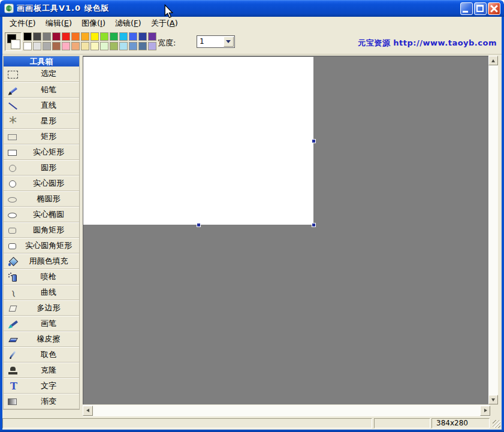 This screenshot has width=504, height=432. What do you see at coordinates (41, 292) in the screenshot?
I see `tool-curve: 曲线` at bounding box center [41, 292].